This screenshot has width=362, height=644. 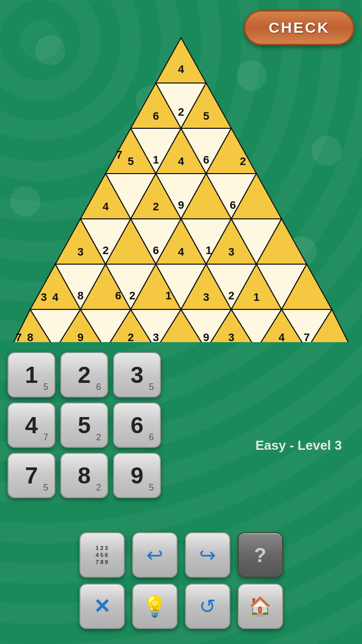 What do you see at coordinates (102, 606) in the screenshot?
I see `clear-button: ✕` at bounding box center [102, 606].